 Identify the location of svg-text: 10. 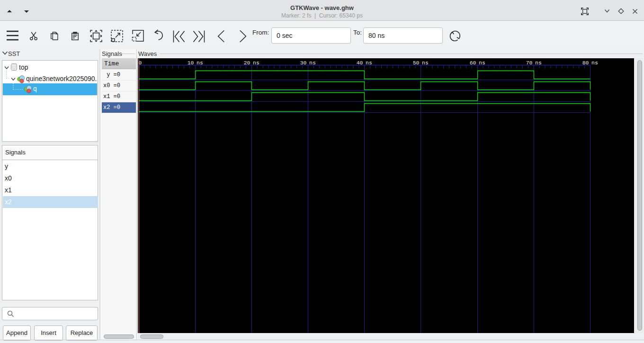
(191, 63).